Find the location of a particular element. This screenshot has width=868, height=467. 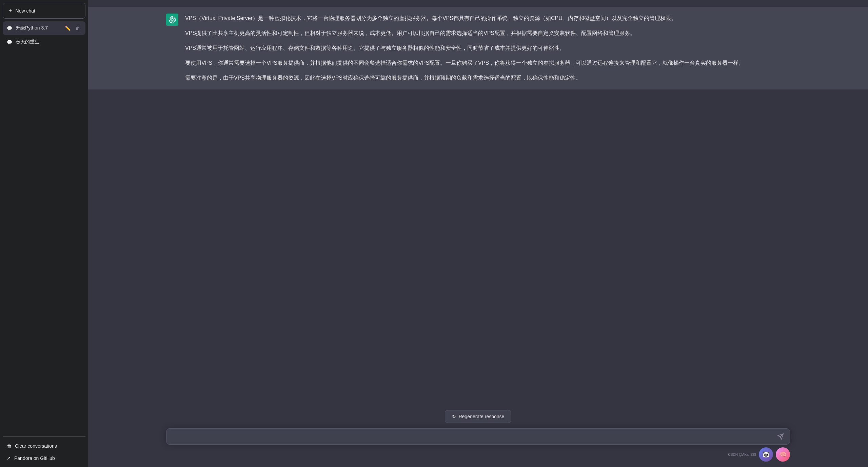

send-icon is located at coordinates (781, 436).